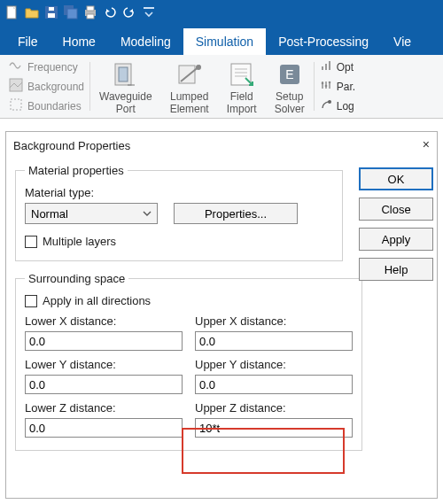  I want to click on field-import-icon, so click(242, 74).